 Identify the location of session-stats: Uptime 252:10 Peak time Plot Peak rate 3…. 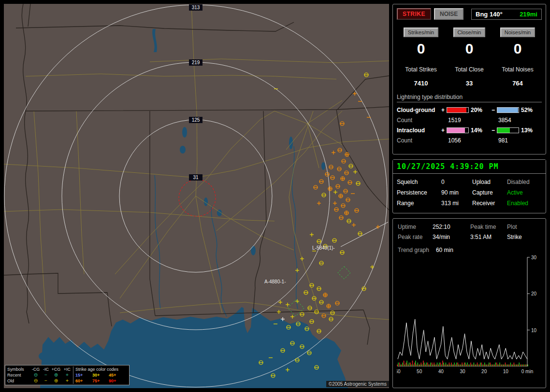
(469, 232).